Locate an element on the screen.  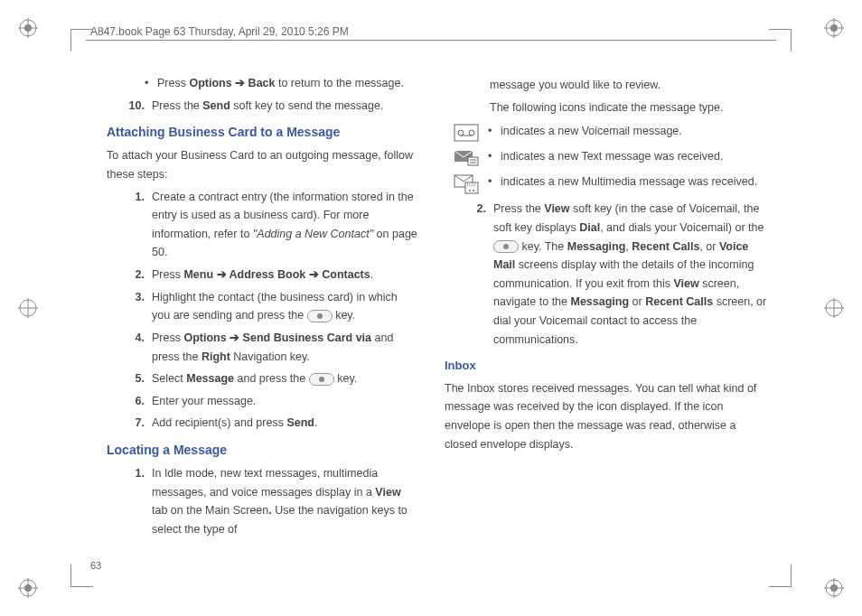
text: key. is located at coordinates (343, 315).